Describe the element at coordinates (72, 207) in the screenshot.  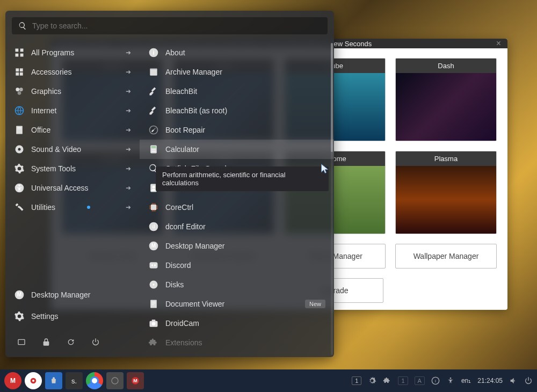
I see `category-utilities: Utilities➜` at that location.